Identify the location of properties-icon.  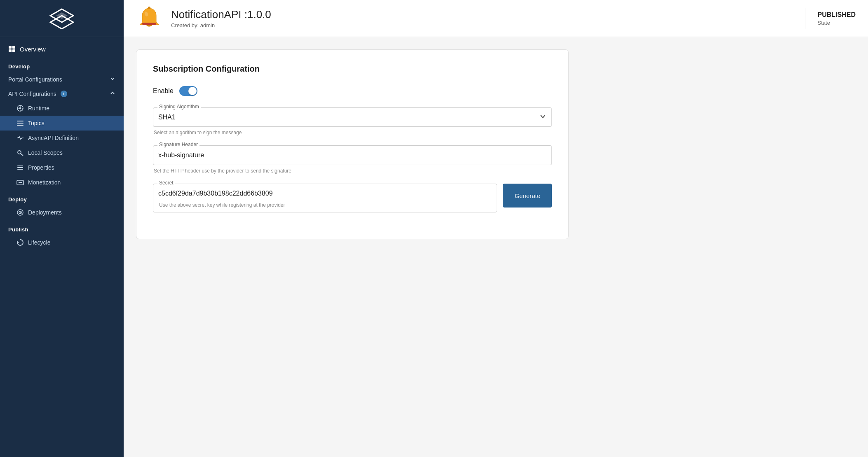
(20, 168).